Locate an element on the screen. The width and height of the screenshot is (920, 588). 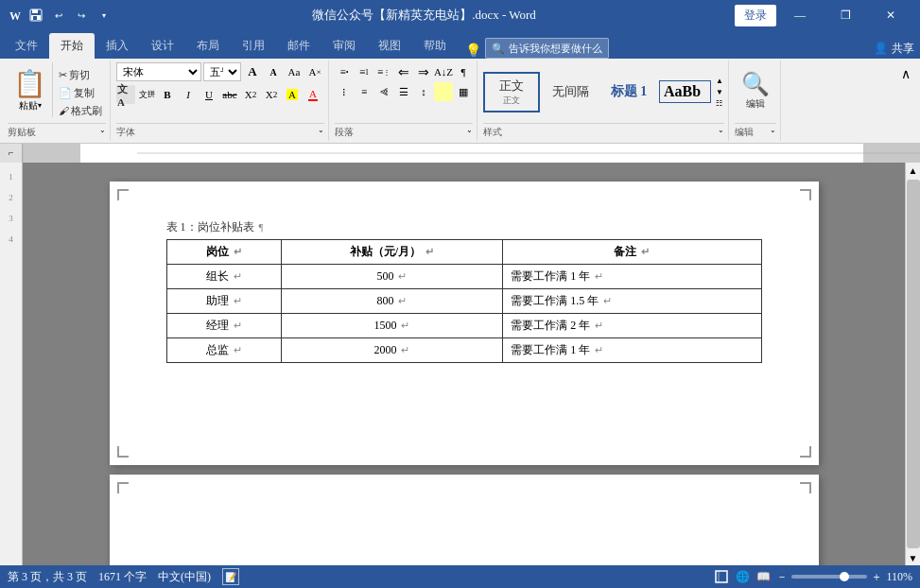
svg-text: W is located at coordinates (15, 16).